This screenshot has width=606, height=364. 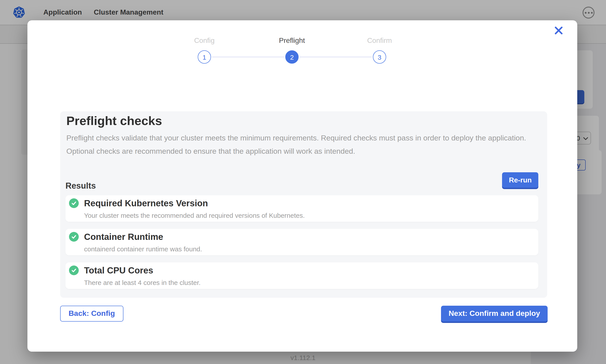 I want to click on modal-title: Preflight checks, so click(x=114, y=121).